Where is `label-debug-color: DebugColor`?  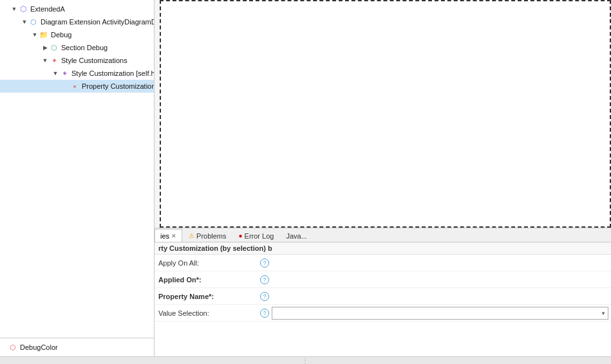
label-debug-color: DebugColor is located at coordinates (39, 347).